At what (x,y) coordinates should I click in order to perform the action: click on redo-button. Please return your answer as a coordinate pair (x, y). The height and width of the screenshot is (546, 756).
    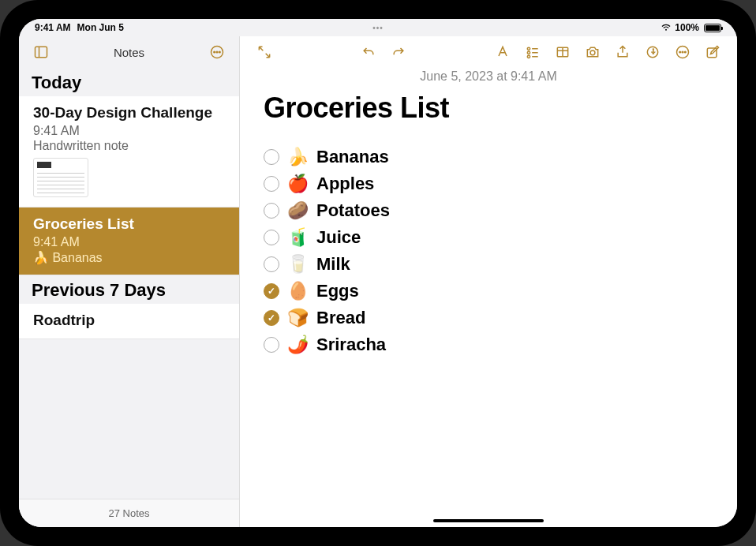
    Looking at the image, I should click on (399, 52).